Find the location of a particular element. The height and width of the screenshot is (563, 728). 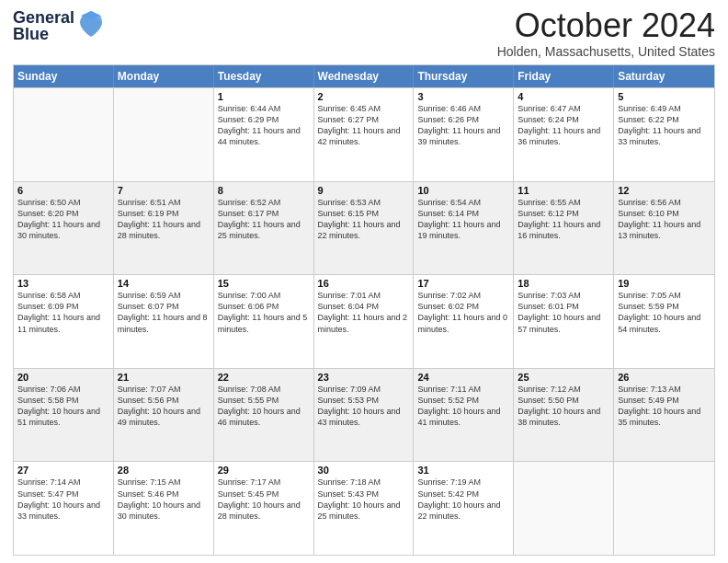

calendar-cell: 10Sunrise: 6:54 AM Sunset: 6:14 PM Dayli… is located at coordinates (463, 228).